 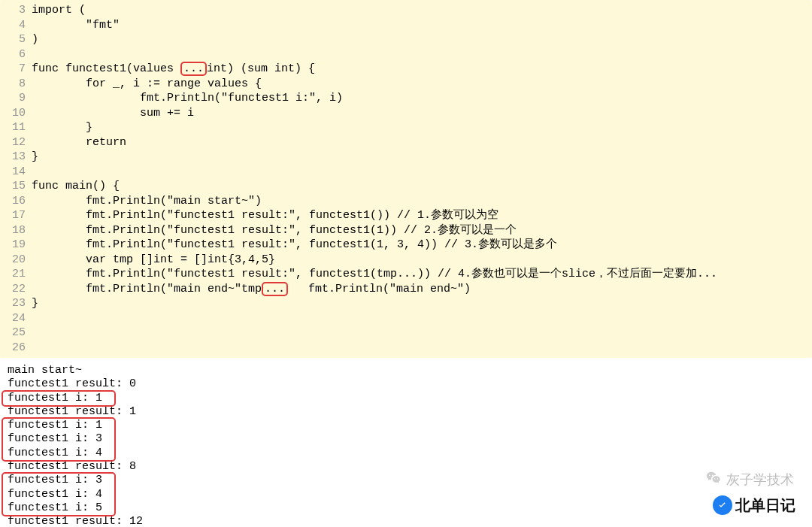 What do you see at coordinates (16, 260) in the screenshot?
I see `line-number: 20` at bounding box center [16, 260].